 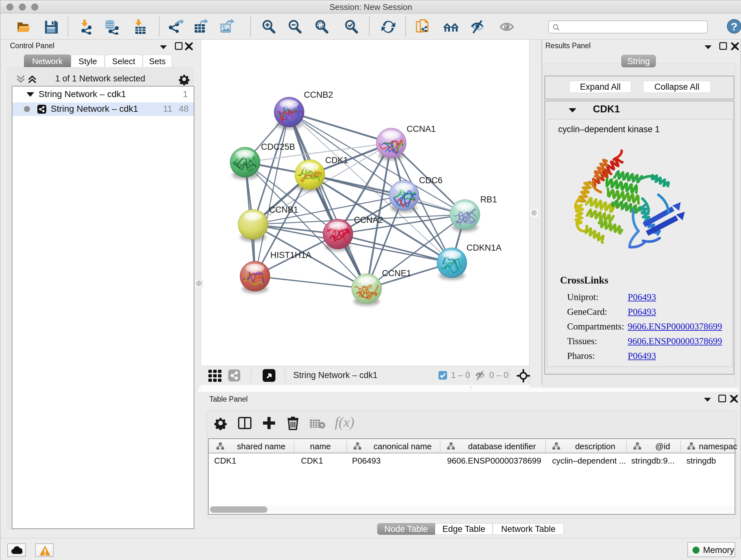 I want to click on svg-text: HIST1H1A, so click(x=291, y=255).